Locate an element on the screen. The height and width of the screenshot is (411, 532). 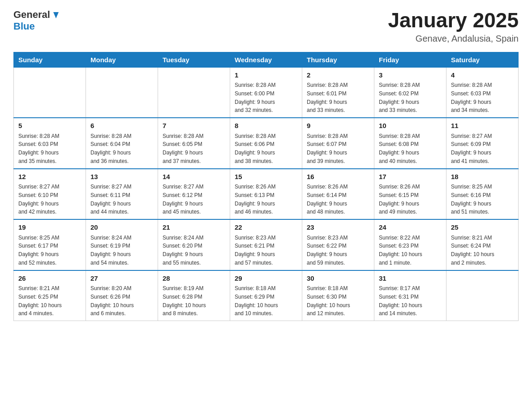
calendar-cell: 18Sunrise: 8:25 AM Sunset: 6:16 PM Dayli… is located at coordinates (483, 194).